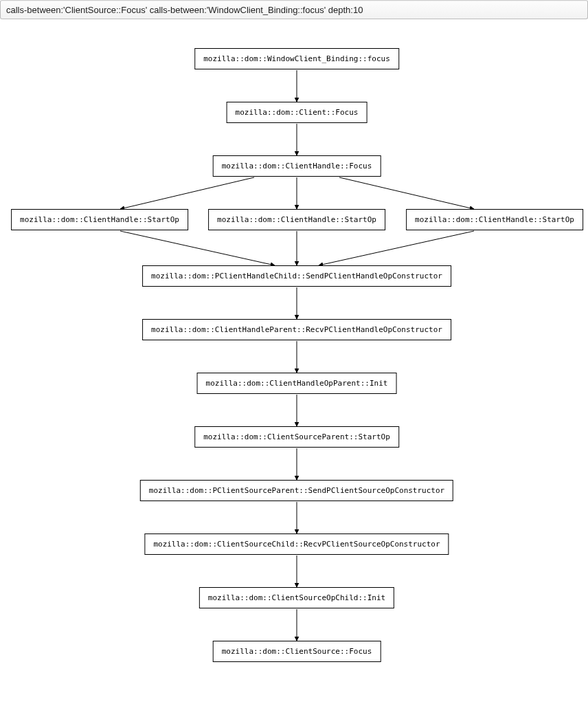 Image resolution: width=588 pixels, height=704 pixels. Describe the element at coordinates (297, 330) in the screenshot. I see `node-clienthandleparent-recv: mozilla::dom::ClientHandleParent::RecvPC…` at that location.